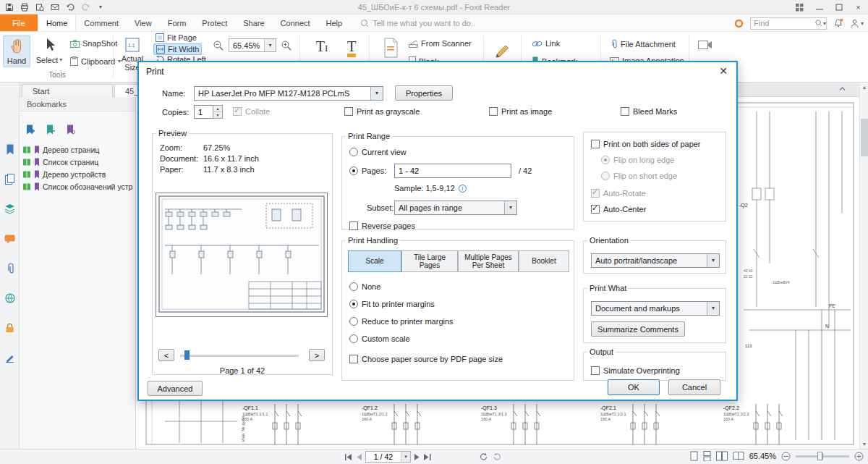 Image resolution: width=868 pixels, height=464 pixels. What do you see at coordinates (800, 7) in the screenshot?
I see `apps-grid-icon` at bounding box center [800, 7].